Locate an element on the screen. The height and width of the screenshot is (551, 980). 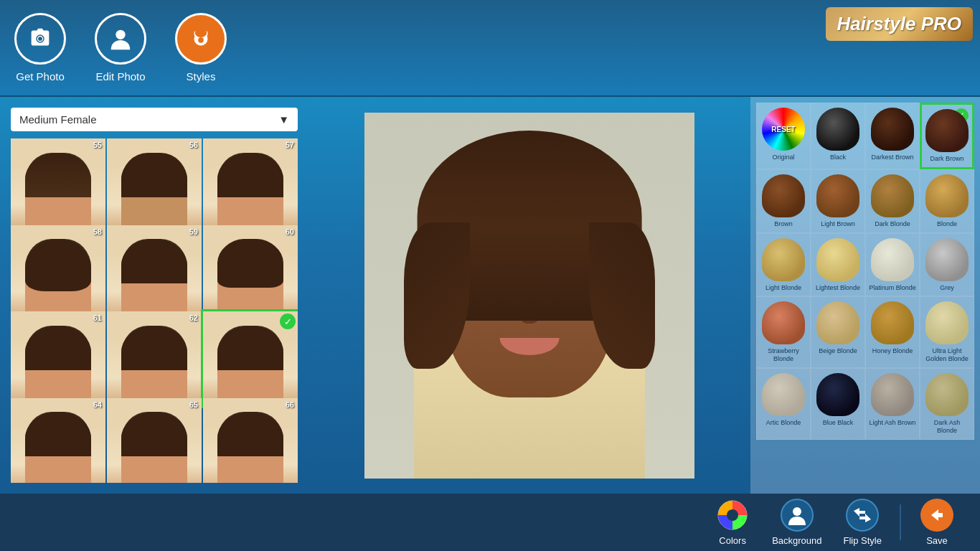
color-dark-ash-blonde: Dark Ash Blonde is located at coordinates (947, 404).